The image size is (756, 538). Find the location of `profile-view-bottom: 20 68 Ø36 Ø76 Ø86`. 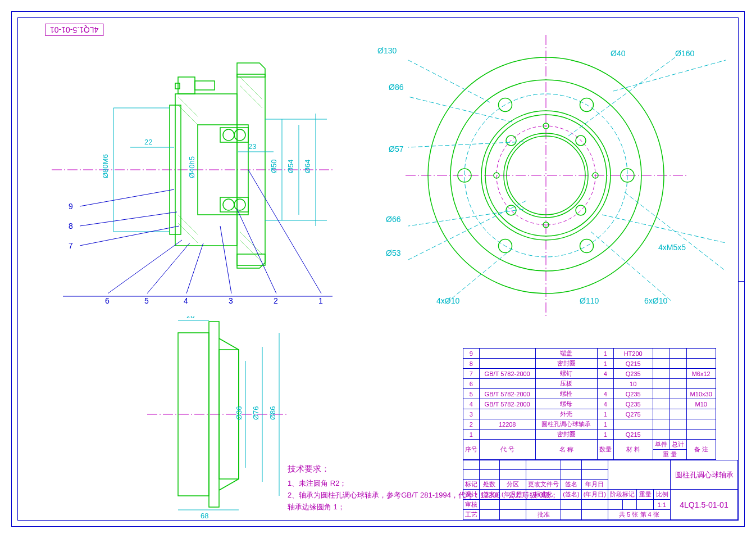

profile-view-bottom: 20 68 Ø36 Ø76 Ø86 is located at coordinates (220, 420).